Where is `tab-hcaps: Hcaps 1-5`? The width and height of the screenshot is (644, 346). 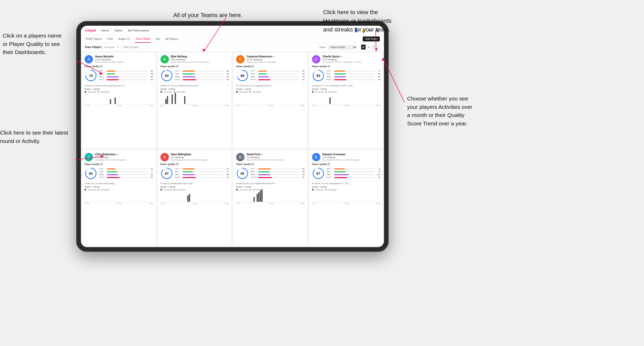 tab-hcaps: Hcaps 1-5 is located at coordinates (124, 39).